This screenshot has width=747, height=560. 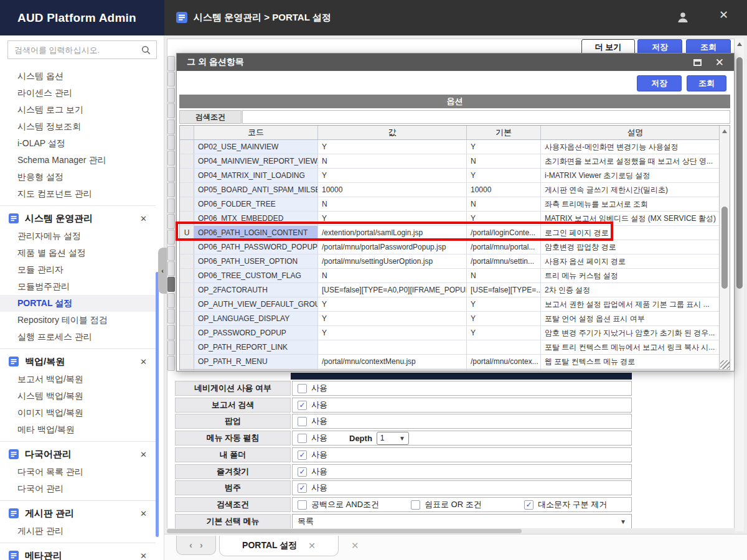 What do you see at coordinates (256, 233) in the screenshot?
I see `cell-code: OP06_PATH_LOGIN_CONTENT` at bounding box center [256, 233].